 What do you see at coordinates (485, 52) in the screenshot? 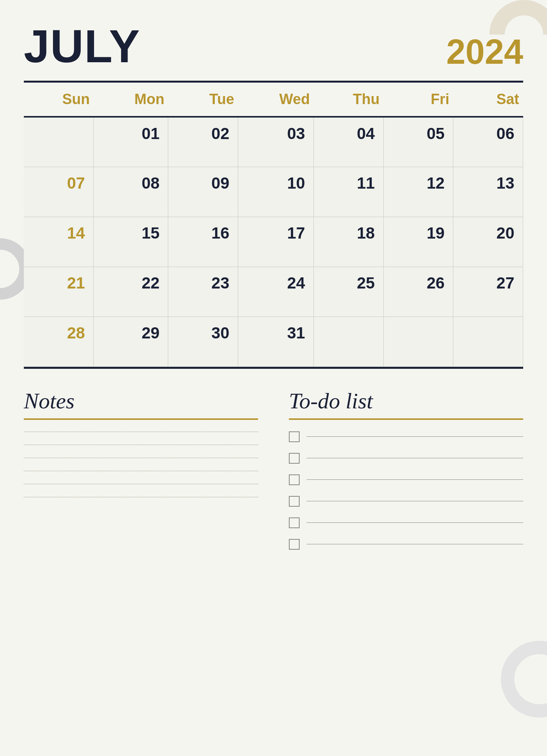
I see `year-title: 2024` at bounding box center [485, 52].